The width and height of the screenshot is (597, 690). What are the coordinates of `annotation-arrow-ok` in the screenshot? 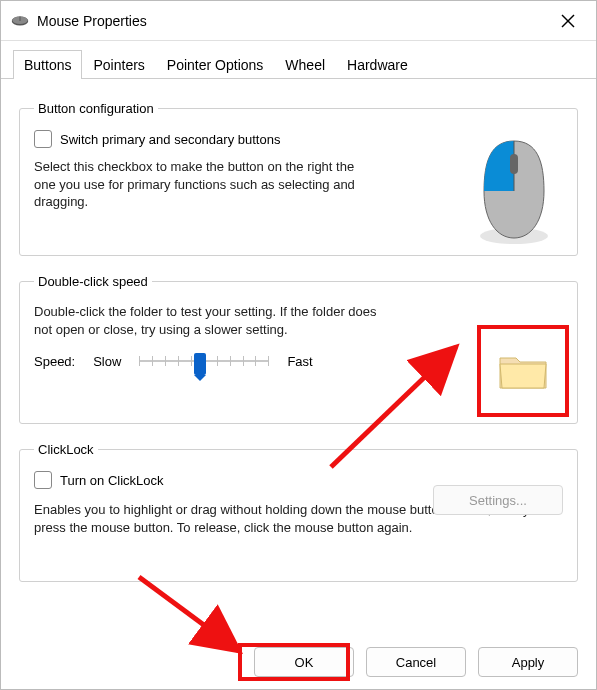 It's located at (196, 619).